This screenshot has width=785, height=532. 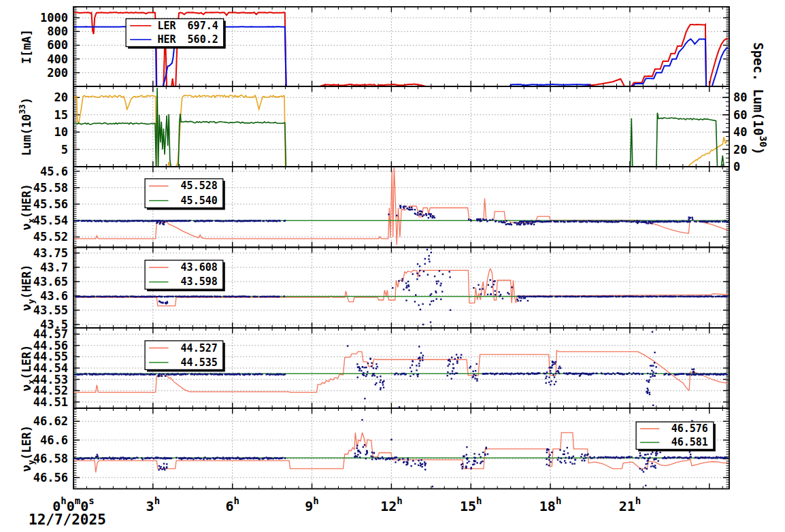 I want to click on y-tick-label: 43.7, so click(x=54, y=267).